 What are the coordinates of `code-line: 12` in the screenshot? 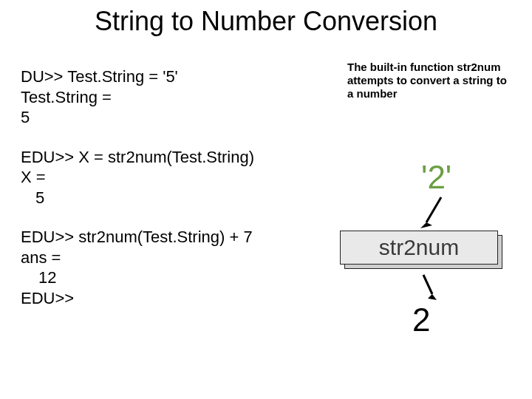 It's located at (161, 278).